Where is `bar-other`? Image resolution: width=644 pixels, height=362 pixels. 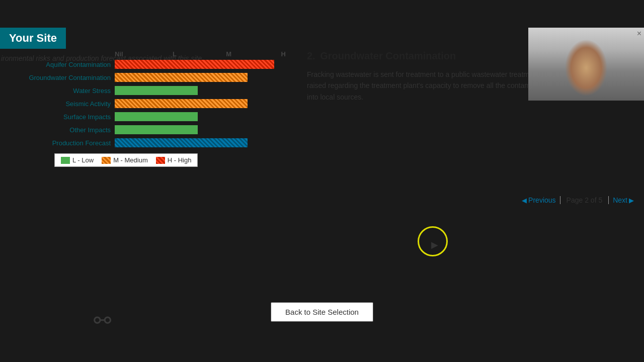 bar-other is located at coordinates (203, 130).